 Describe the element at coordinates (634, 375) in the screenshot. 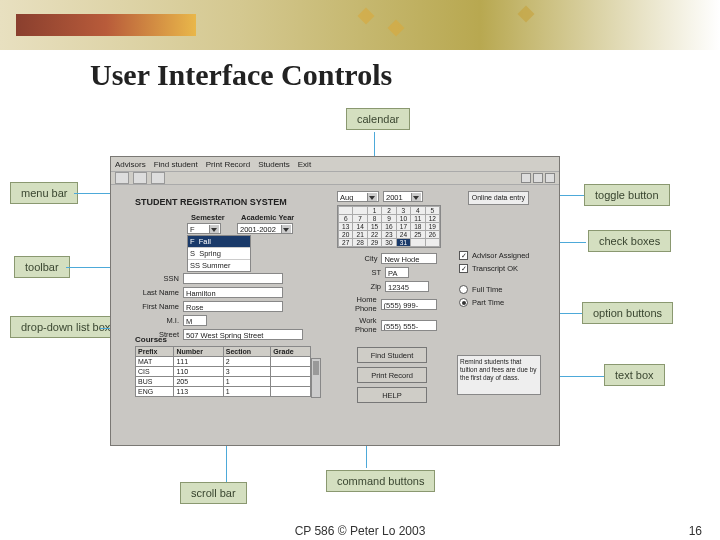

I see `label-textbox: text box` at that location.